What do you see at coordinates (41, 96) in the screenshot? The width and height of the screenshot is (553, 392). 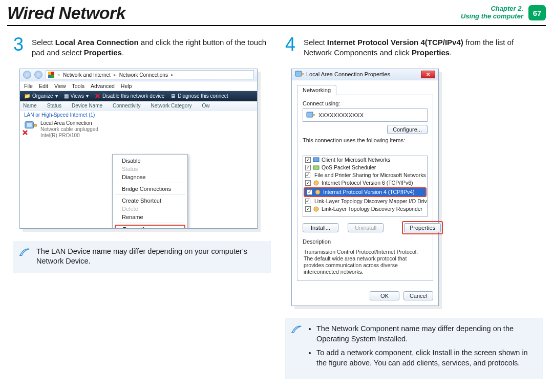 I see `organize-button: 📁 Organize ▾` at bounding box center [41, 96].